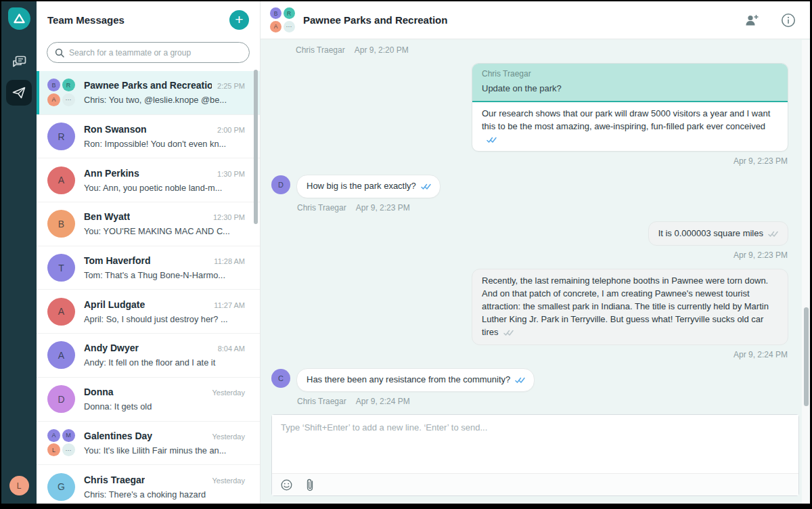  Describe the element at coordinates (625, 306) in the screenshot. I see `message-text-content: Recently, the last remaining telephone b…` at that location.